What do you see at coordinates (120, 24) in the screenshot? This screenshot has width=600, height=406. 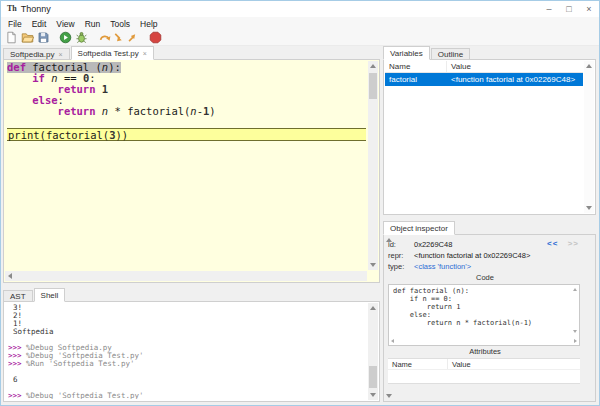 I see `menu-item-tools: Tools` at bounding box center [120, 24].